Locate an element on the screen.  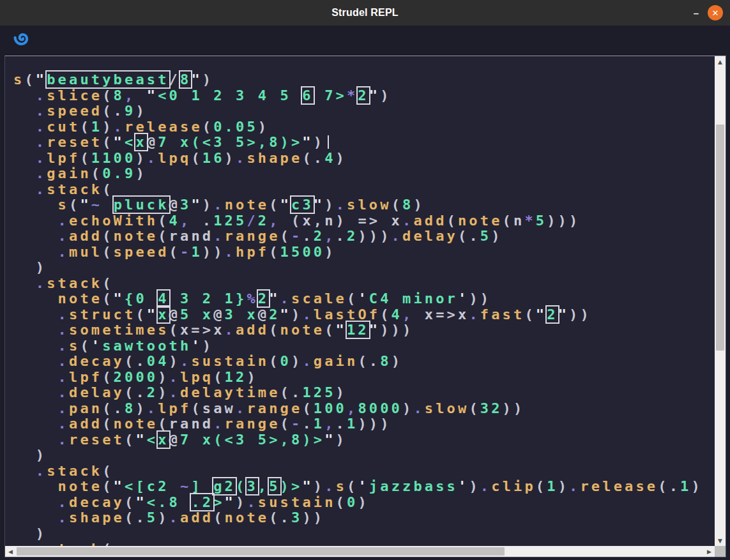
code-line: .speed(.9) is located at coordinates (364, 111).